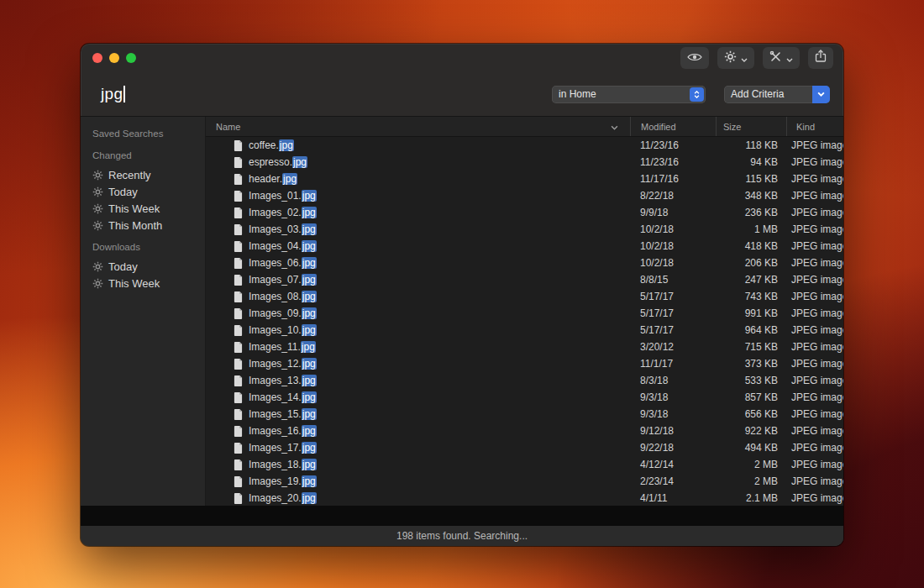  Describe the element at coordinates (524, 431) in the screenshot. I see `table-row: Images_16.jpg 9/12/18 922 KB JPEG image` at that location.